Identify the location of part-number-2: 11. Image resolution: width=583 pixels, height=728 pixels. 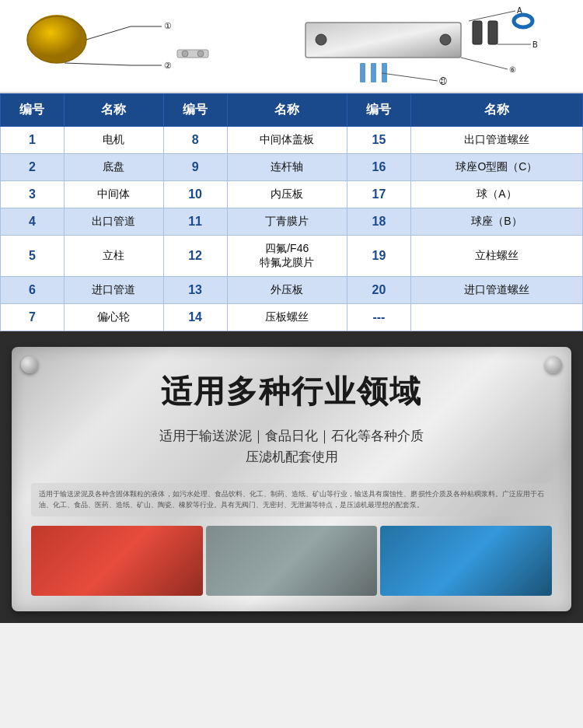
(195, 222).